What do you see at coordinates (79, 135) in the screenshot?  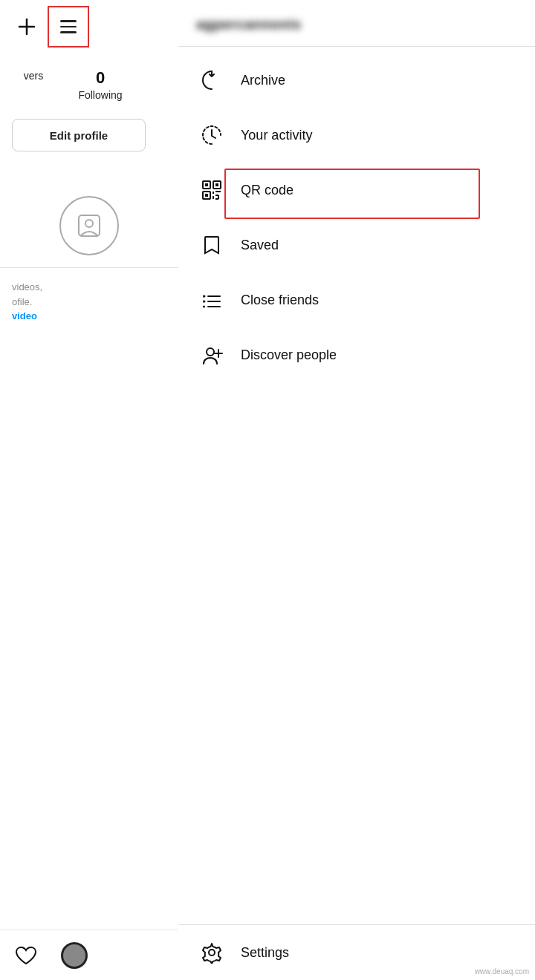 I see `edit-profile-button: Edit profile` at bounding box center [79, 135].